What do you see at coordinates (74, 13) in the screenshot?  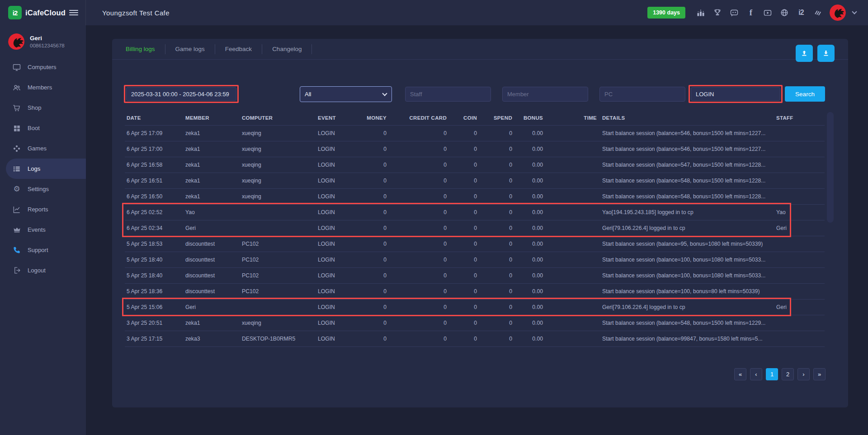 I see `hamburger-menu-icon` at bounding box center [74, 13].